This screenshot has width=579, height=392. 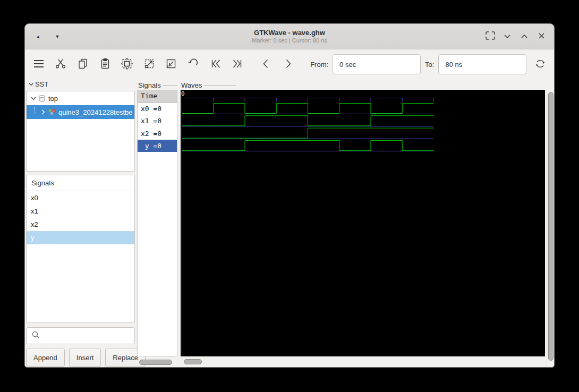 I want to click on to-input, so click(x=482, y=64).